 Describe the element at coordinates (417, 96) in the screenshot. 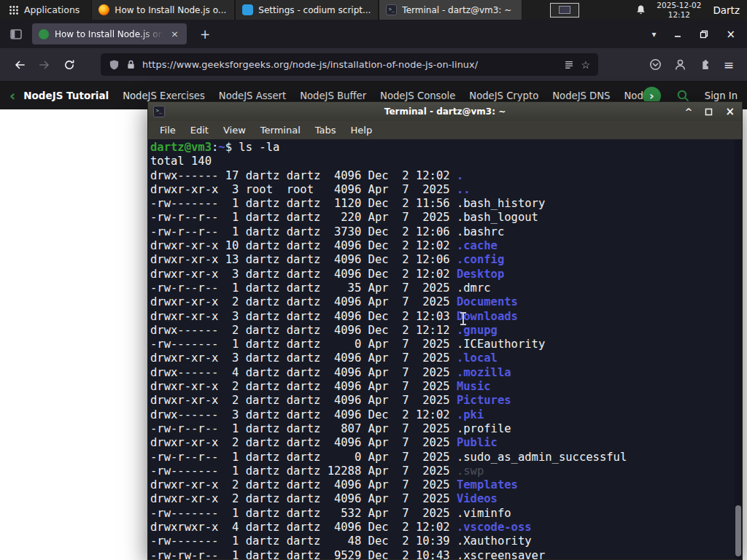

I see `site-nav-item: NodeJS Console` at that location.